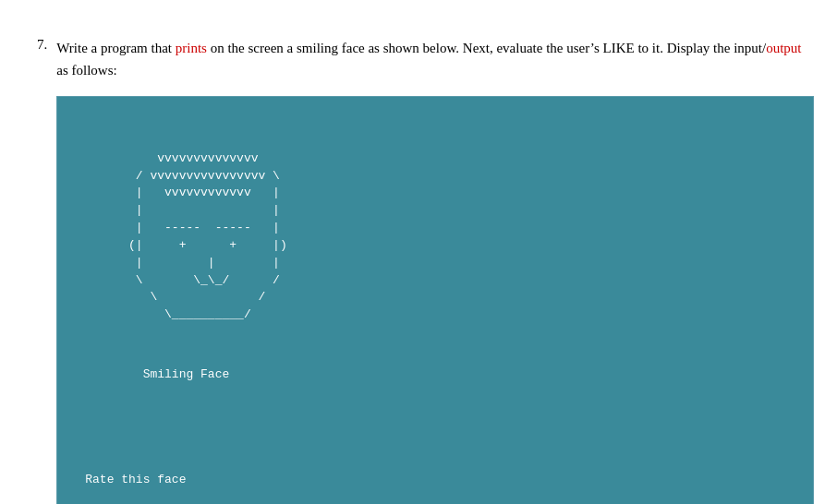 The height and width of the screenshot is (504, 825). Describe the element at coordinates (42, 270) in the screenshot. I see `question-number: 7.` at that location.